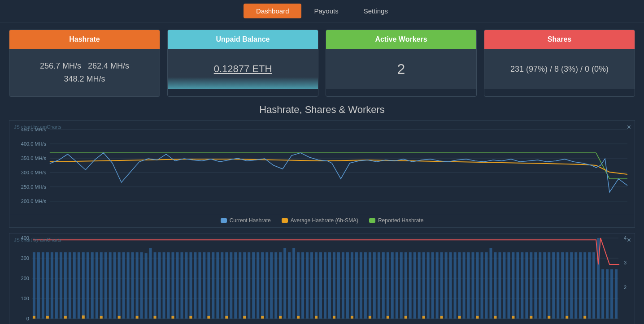 This screenshot has height=324, width=644. What do you see at coordinates (560, 63) in the screenshot?
I see `card-shares: Shares 231 (97%) / 8 (3%) / 0 (0%)` at bounding box center [560, 63].